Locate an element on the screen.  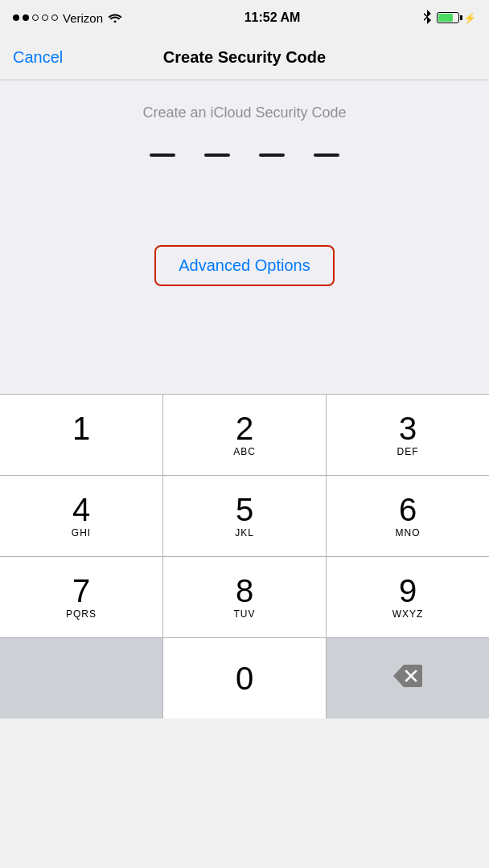
key-5: 5 JKL is located at coordinates (244, 516).